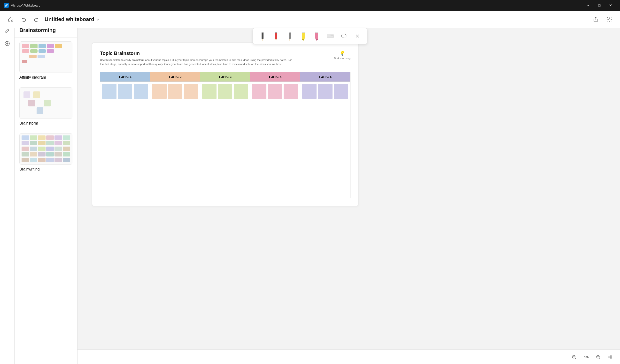 This screenshot has height=364, width=620. What do you see at coordinates (46, 103) in the screenshot?
I see `brainstorm-thumbnail` at bounding box center [46, 103].